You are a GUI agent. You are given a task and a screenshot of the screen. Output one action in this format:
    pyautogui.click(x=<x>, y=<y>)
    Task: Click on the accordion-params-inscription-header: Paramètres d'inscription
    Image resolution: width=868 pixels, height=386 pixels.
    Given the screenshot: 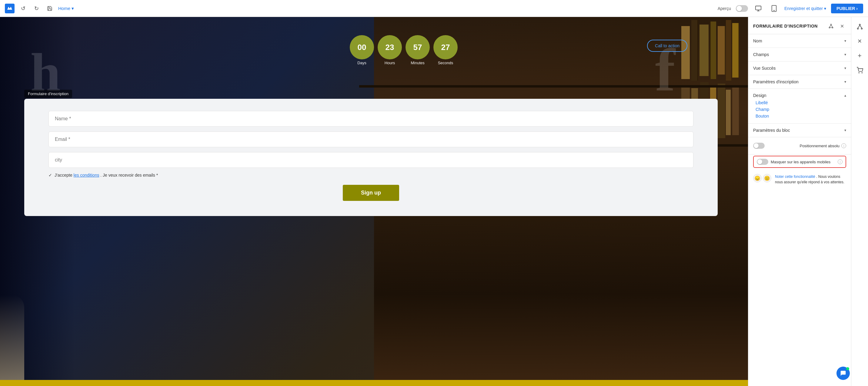 What is the action you would take?
    pyautogui.click(x=800, y=82)
    